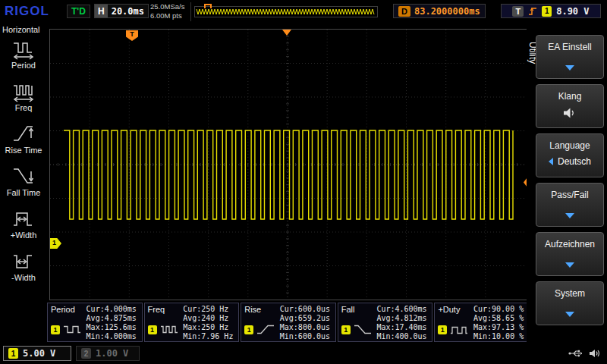 The image size is (607, 364). Describe the element at coordinates (307, 318) in the screenshot. I see `measurement-avg: Avg:659.2us` at that location.